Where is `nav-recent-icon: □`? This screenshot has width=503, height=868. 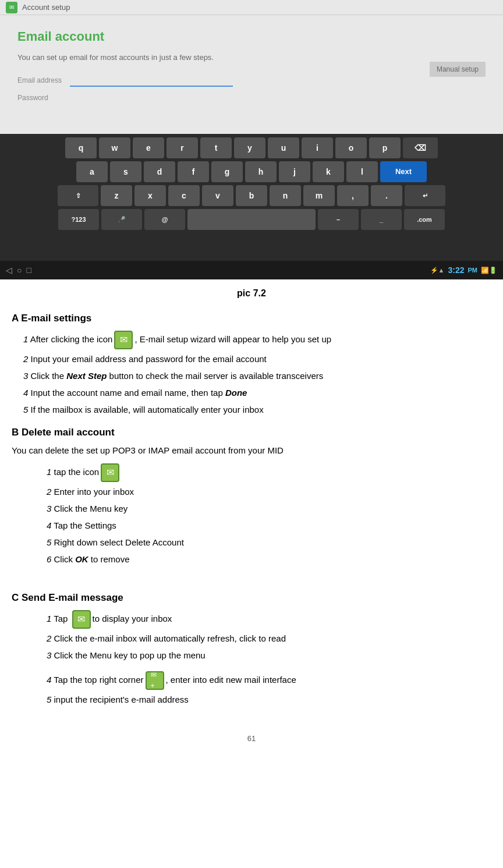 nav-recent-icon: □ is located at coordinates (29, 270).